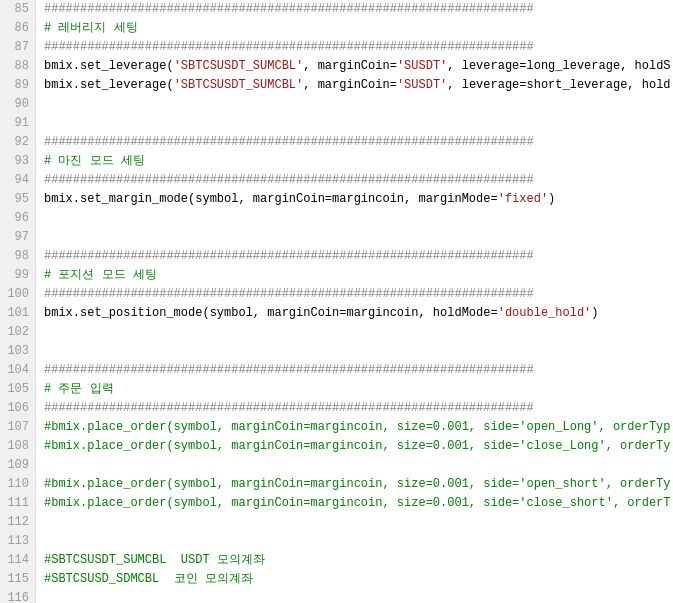 This screenshot has height=603, width=673. Describe the element at coordinates (18, 180) in the screenshot. I see `line-number: 94` at that location.